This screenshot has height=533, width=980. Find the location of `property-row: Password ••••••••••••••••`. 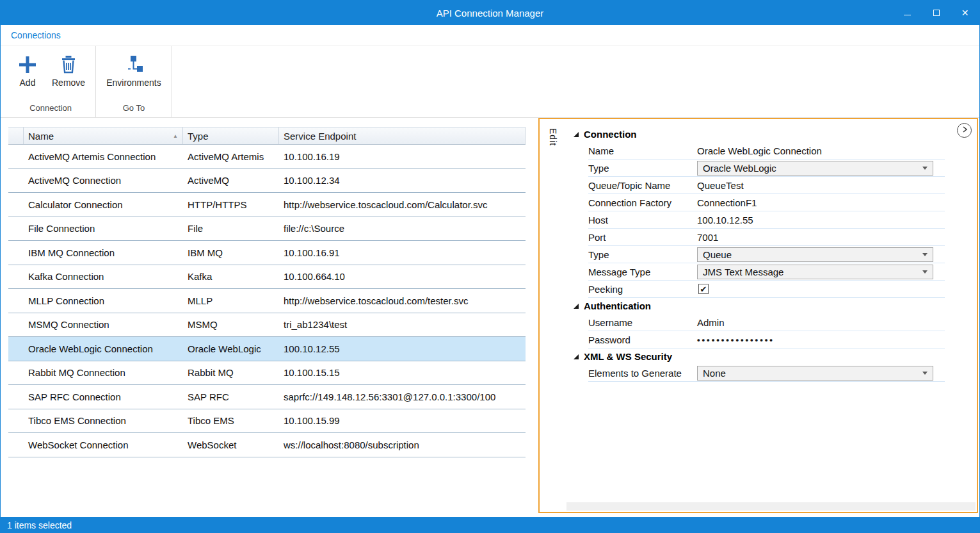

property-row: Password •••••••••••••••• is located at coordinates (767, 340).